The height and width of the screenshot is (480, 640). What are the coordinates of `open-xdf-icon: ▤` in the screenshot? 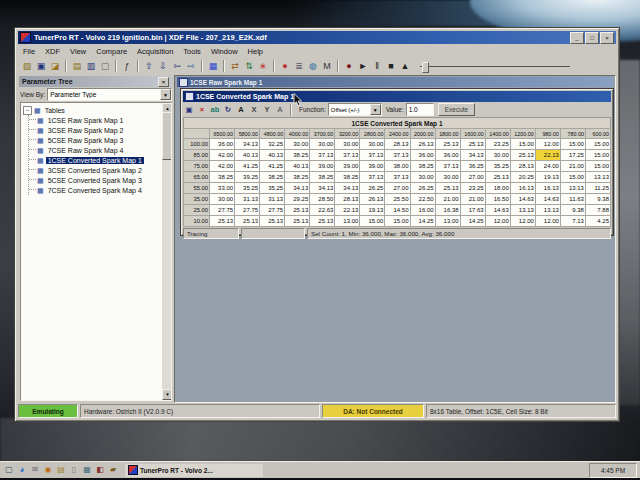 It's located at (77, 66).